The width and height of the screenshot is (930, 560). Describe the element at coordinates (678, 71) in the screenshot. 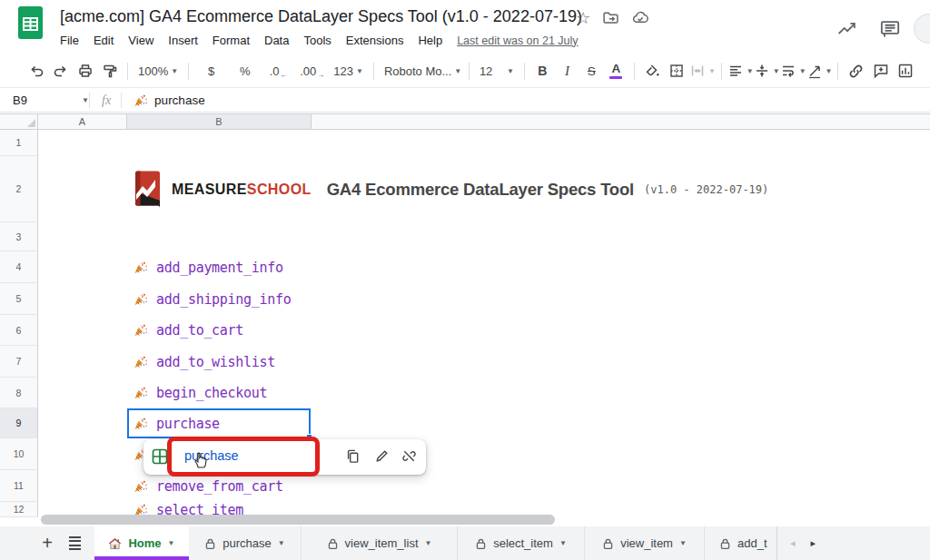

I see `borders-icon` at that location.